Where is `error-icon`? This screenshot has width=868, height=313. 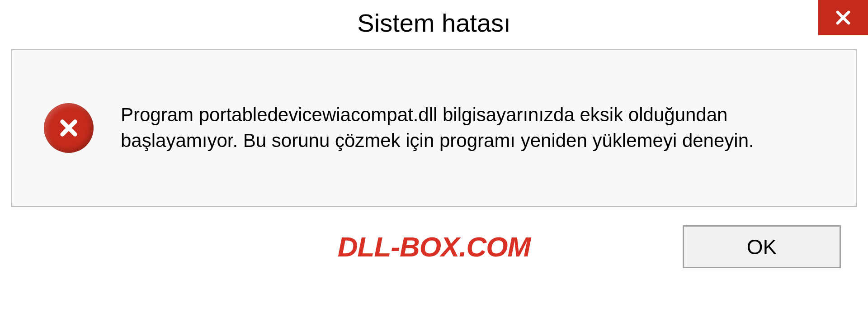
error-icon is located at coordinates (69, 128).